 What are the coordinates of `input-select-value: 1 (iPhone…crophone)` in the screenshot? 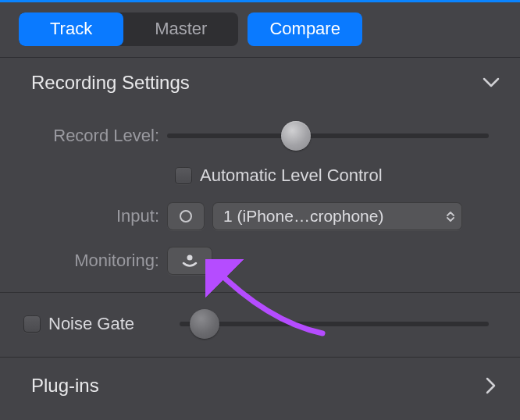 It's located at (303, 216).